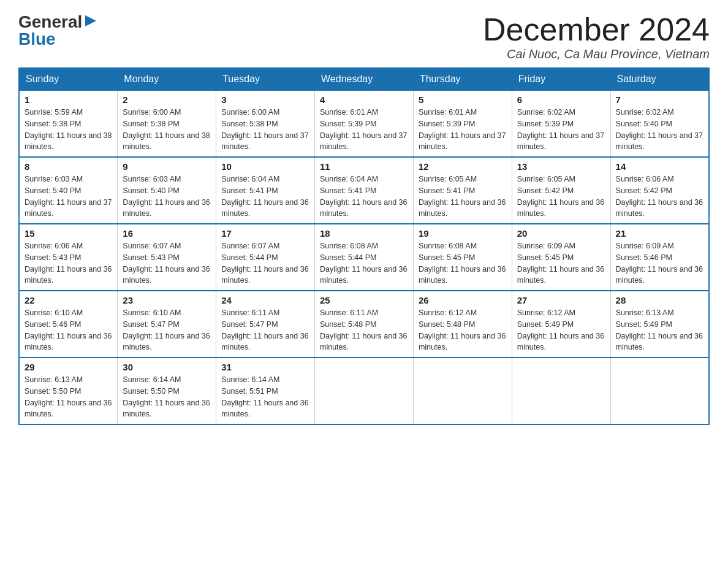 The image size is (728, 563). I want to click on calendar-day-header: Monday, so click(167, 79).